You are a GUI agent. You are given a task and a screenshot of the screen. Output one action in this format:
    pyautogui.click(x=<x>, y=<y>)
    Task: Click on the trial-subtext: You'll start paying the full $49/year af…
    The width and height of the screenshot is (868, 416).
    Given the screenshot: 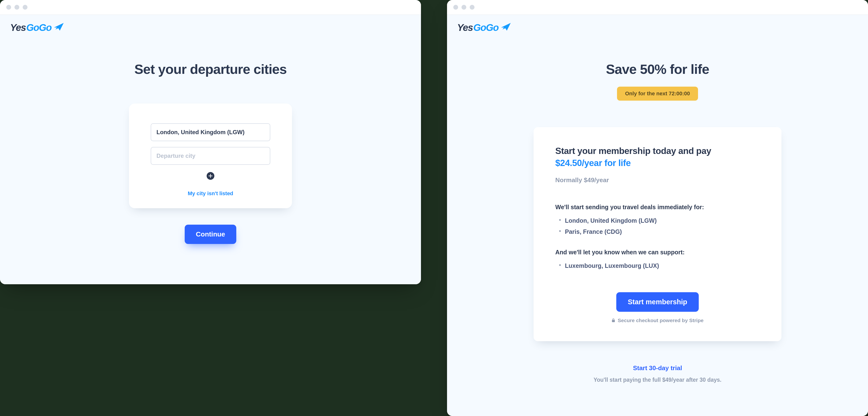 What is the action you would take?
    pyautogui.click(x=658, y=380)
    